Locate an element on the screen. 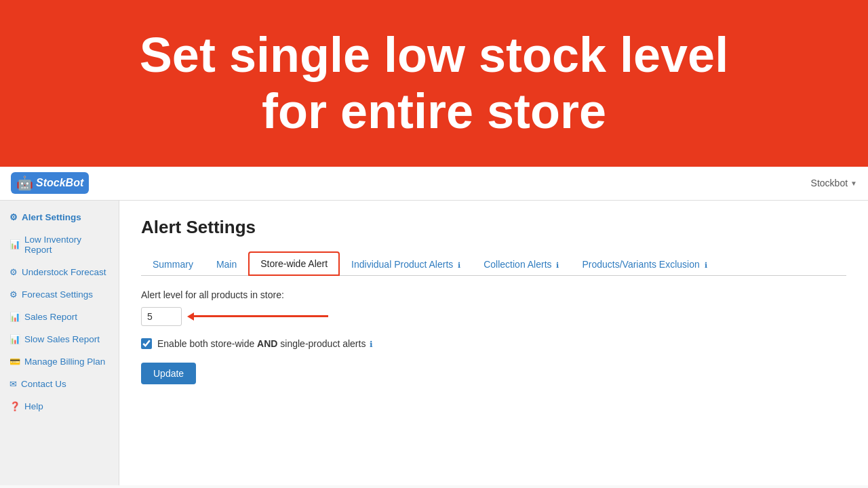 This screenshot has height=488, width=868. sidebar-item-alert-settings: ⚙ Alert Settings is located at coordinates (60, 217).